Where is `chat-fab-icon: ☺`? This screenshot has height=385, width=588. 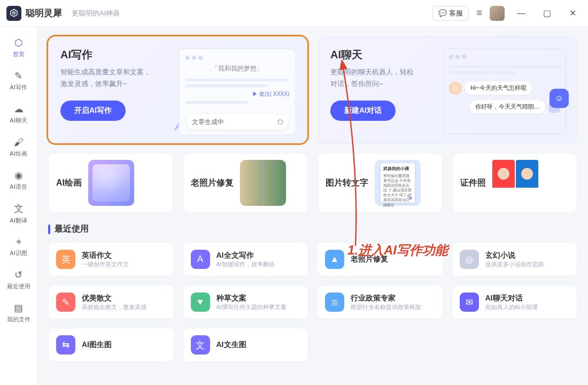
chat-fab-icon: ☺ is located at coordinates (559, 98).